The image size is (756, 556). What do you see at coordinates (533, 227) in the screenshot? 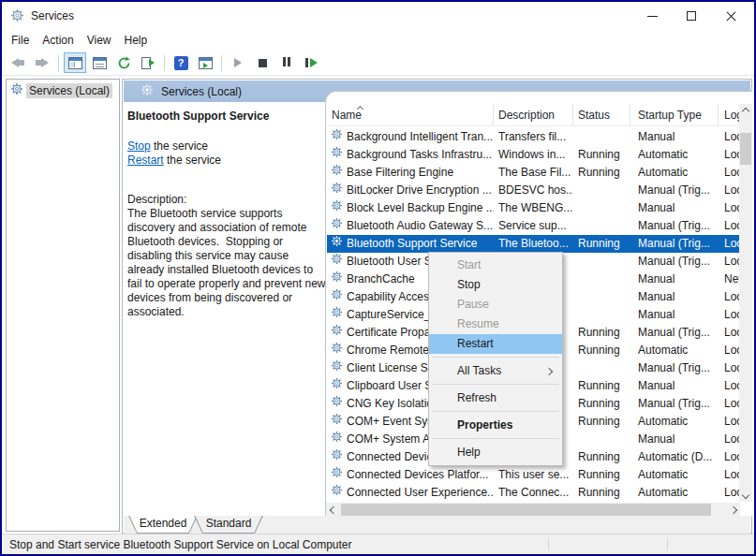
I see `table-row: Bluetooth Audio Gateway S...Service sup.…` at bounding box center [533, 227].